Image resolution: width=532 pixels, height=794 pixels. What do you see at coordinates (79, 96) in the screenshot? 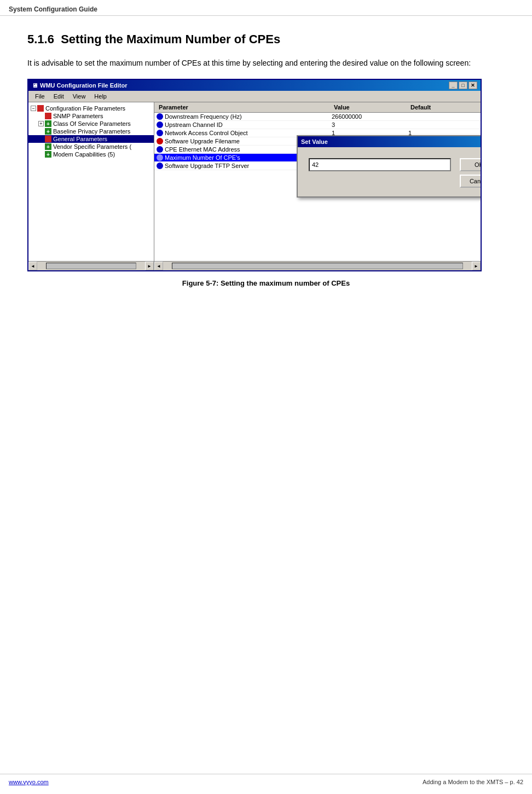
I see `menu-view: View` at bounding box center [79, 96].